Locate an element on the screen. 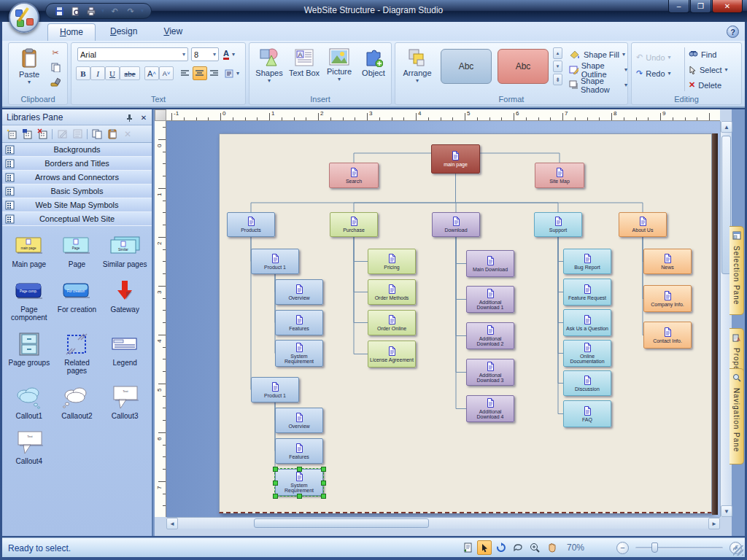 The width and height of the screenshot is (747, 560). select-tool-icon is located at coordinates (484, 548).